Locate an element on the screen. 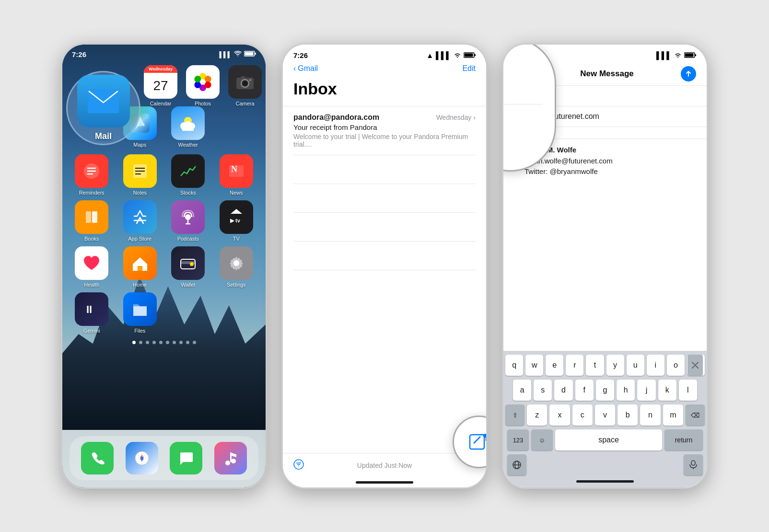 Image resolution: width=769 pixels, height=532 pixels. dock-phone is located at coordinates (97, 458).